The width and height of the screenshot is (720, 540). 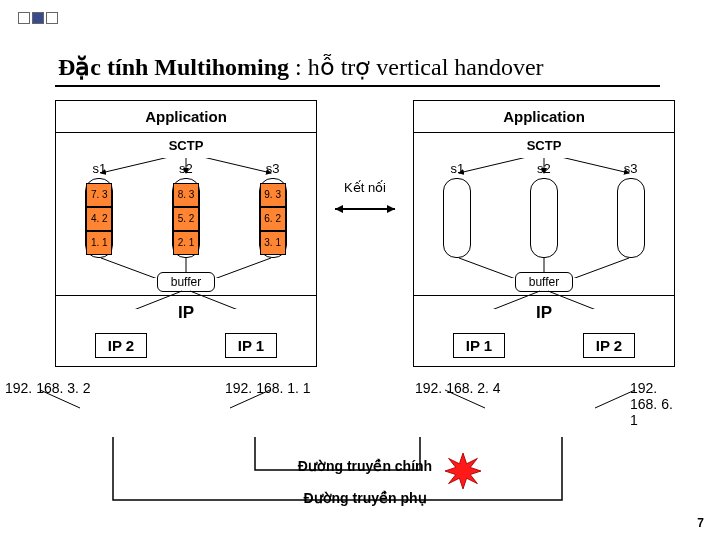 I want to click on right-sctp: SCTP, so click(x=544, y=146).